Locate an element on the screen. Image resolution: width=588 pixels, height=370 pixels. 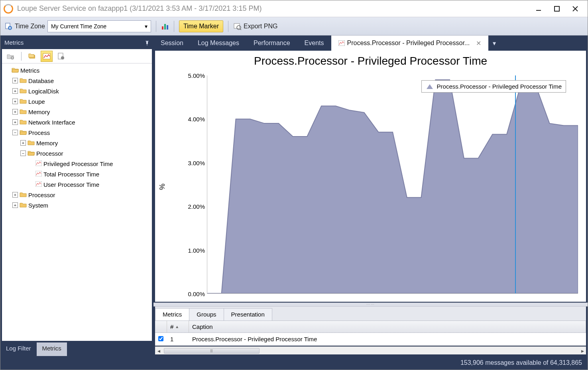
sort-asc-icon: ▲ is located at coordinates (177, 326).